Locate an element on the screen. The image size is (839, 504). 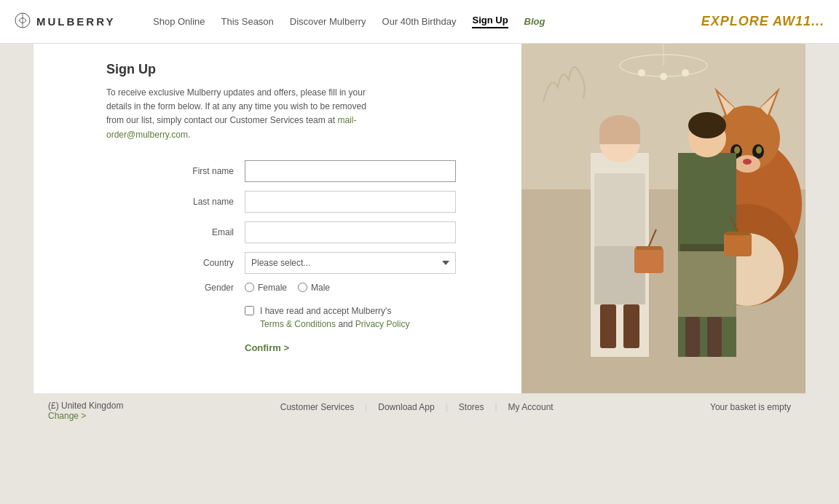
currency-label: (£) United Kingdom is located at coordinates (86, 406).